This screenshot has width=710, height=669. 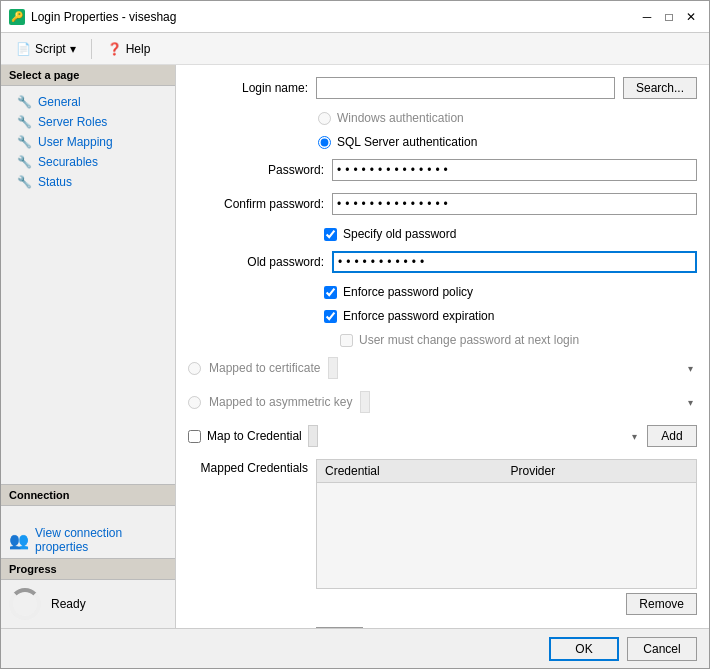 I want to click on confirm-password-row: Confirm password:, so click(x=442, y=204).